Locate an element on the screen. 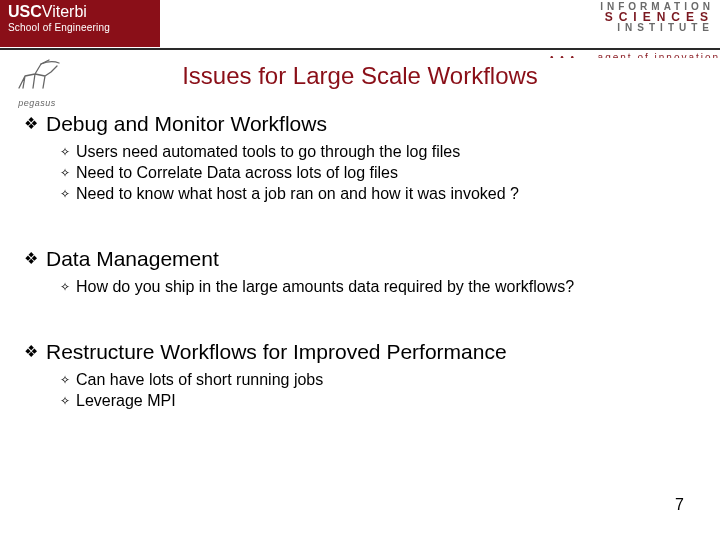 The width and height of the screenshot is (720, 540). list-item: ✧ Can have lots of short running jobs is located at coordinates (378, 380).